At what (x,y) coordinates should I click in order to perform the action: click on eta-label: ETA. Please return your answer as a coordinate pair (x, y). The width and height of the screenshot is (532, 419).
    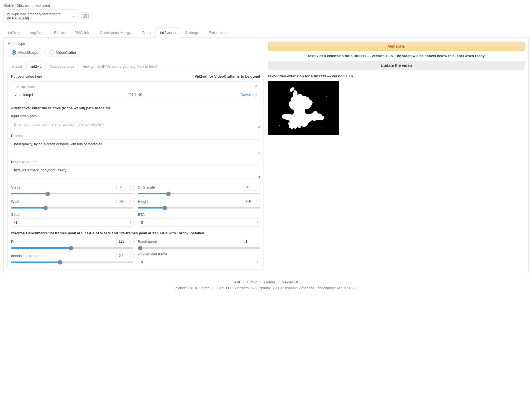
    Looking at the image, I should click on (199, 215).